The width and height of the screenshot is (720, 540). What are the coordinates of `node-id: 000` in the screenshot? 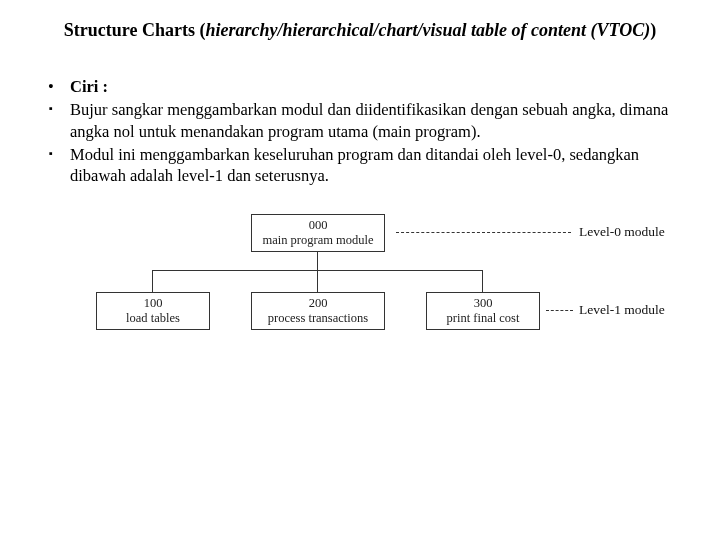 It's located at (318, 226).